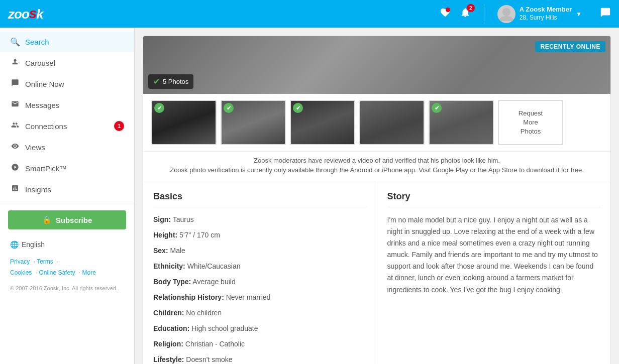 The image size is (619, 364). I want to click on user-location: 28, Surry Hills, so click(546, 18).